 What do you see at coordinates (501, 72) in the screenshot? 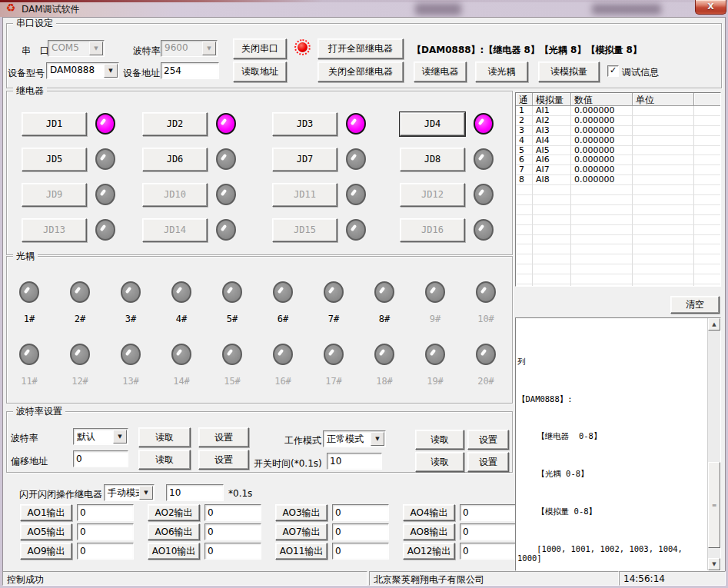
I see `read-opto-button: 读光耦` at bounding box center [501, 72].